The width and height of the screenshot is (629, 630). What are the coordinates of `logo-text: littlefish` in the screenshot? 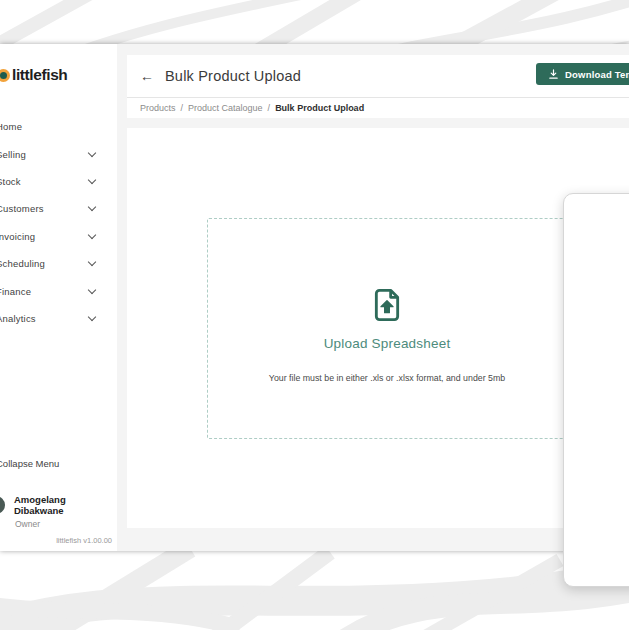 It's located at (40, 75).